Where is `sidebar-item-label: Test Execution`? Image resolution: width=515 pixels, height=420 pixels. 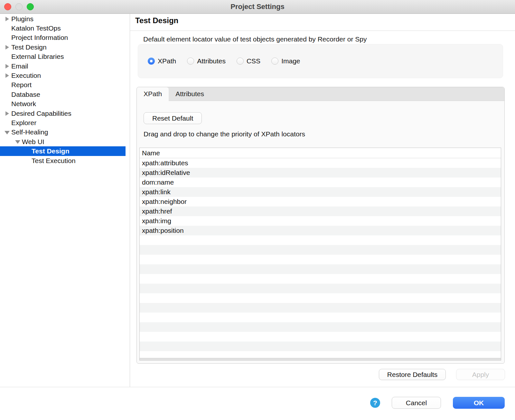 sidebar-item-label: Test Execution is located at coordinates (53, 161).